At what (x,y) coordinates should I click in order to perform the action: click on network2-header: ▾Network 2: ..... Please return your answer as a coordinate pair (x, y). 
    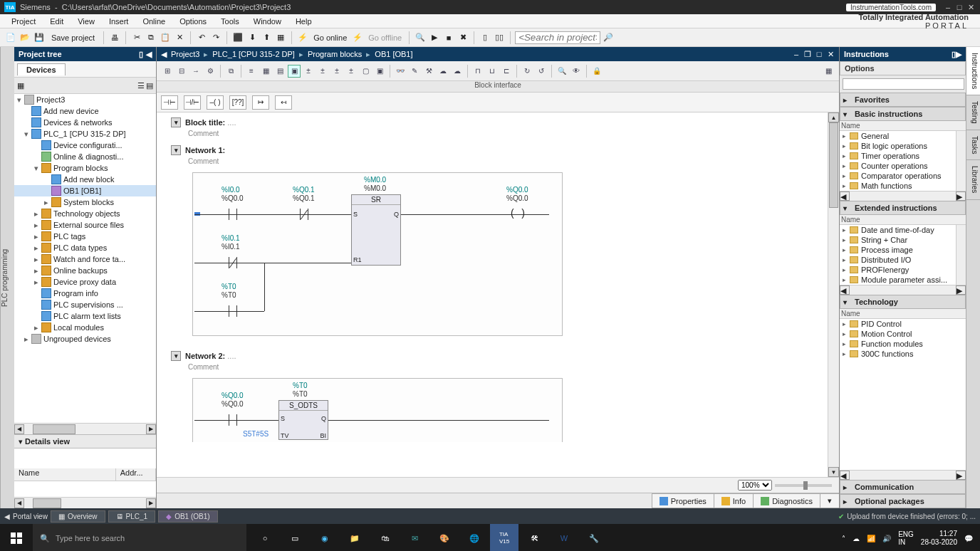
    Looking at the image, I should click on (498, 356).